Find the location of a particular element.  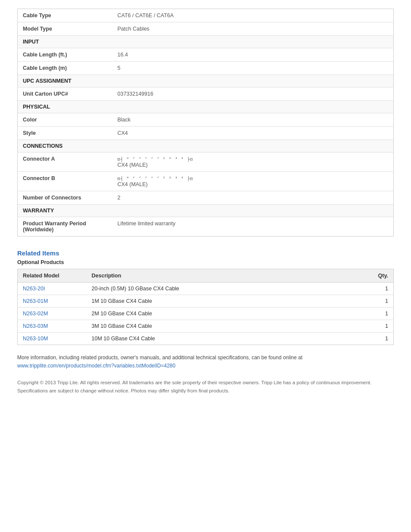

specs-row: Cable Length (m)5 is located at coordinates (206, 68).